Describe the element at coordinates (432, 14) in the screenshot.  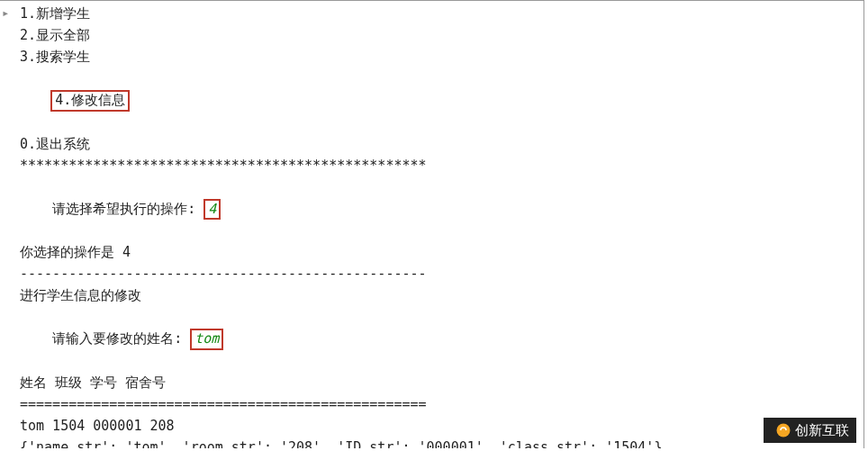
I see `menu-item-1: 1.新增学生` at that location.